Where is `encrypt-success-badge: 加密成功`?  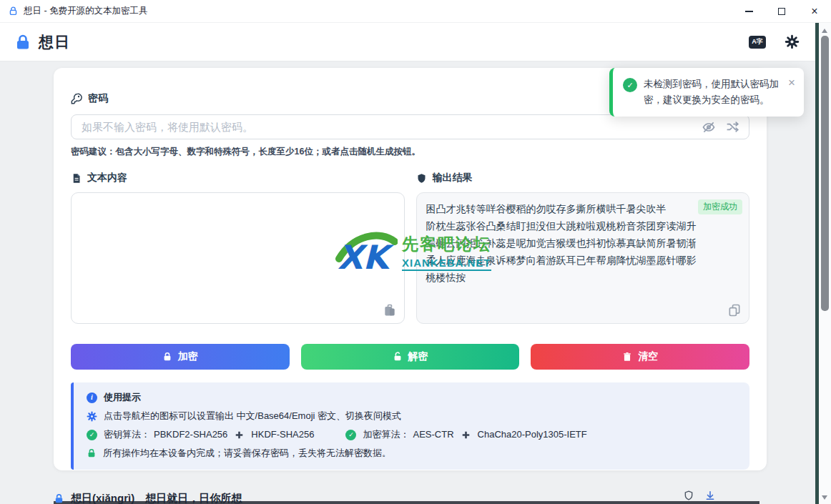
encrypt-success-badge: 加密成功 is located at coordinates (720, 207).